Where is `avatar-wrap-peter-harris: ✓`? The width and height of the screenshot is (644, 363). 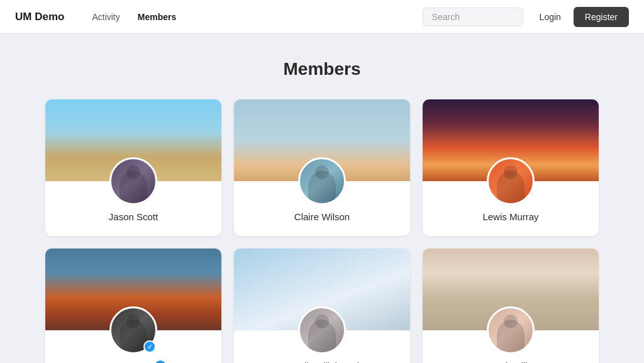 avatar-wrap-peter-harris: ✓ is located at coordinates (133, 330).